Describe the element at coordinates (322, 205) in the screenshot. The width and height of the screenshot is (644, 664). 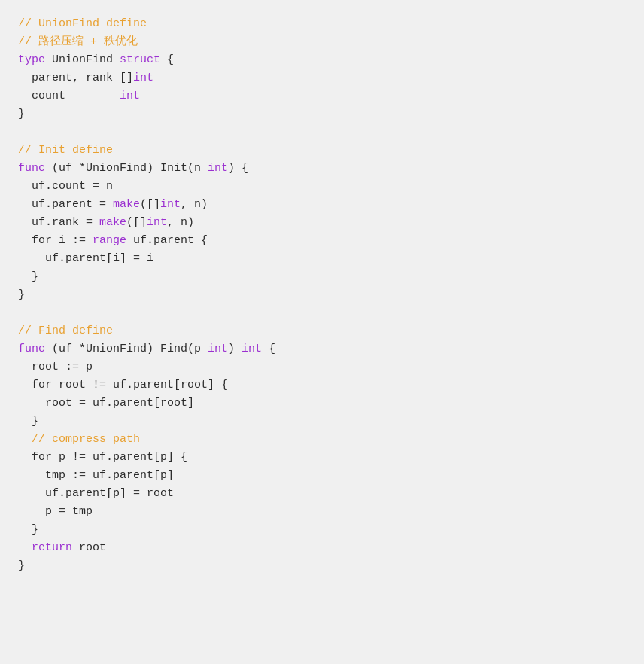
I see `code-line: uf.parent = make([]int, n)` at that location.